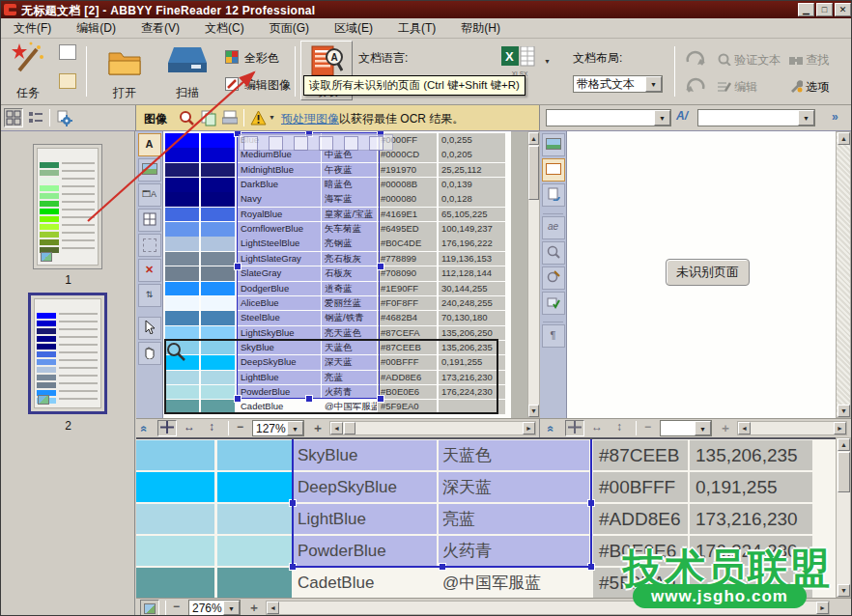 This screenshot has height=616, width=852. Describe the element at coordinates (809, 60) in the screenshot. I see `find-button: 查找` at that location.